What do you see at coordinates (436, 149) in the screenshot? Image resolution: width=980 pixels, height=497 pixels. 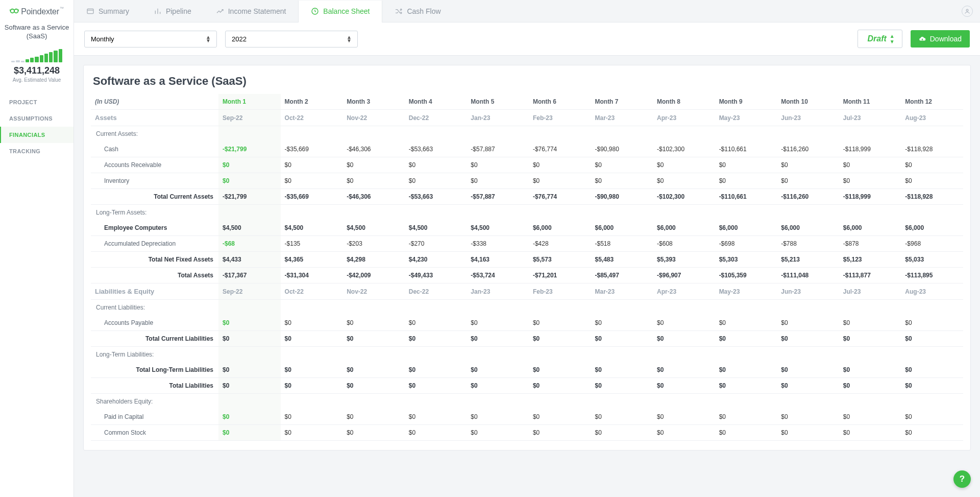 I see `cell: -$53,663` at bounding box center [436, 149].